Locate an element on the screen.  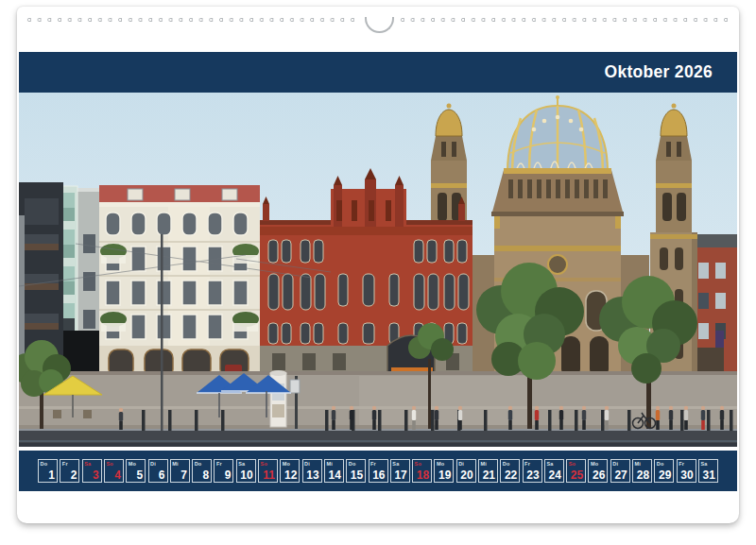
day-number: 26 is located at coordinates (599, 475).